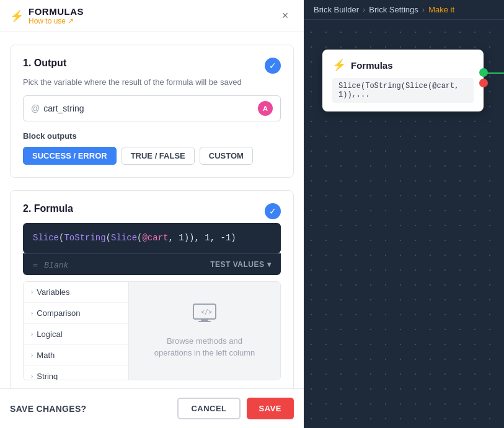 The height and width of the screenshot is (428, 504). I want to click on breadcrumb-make-it: Make it, so click(441, 10).